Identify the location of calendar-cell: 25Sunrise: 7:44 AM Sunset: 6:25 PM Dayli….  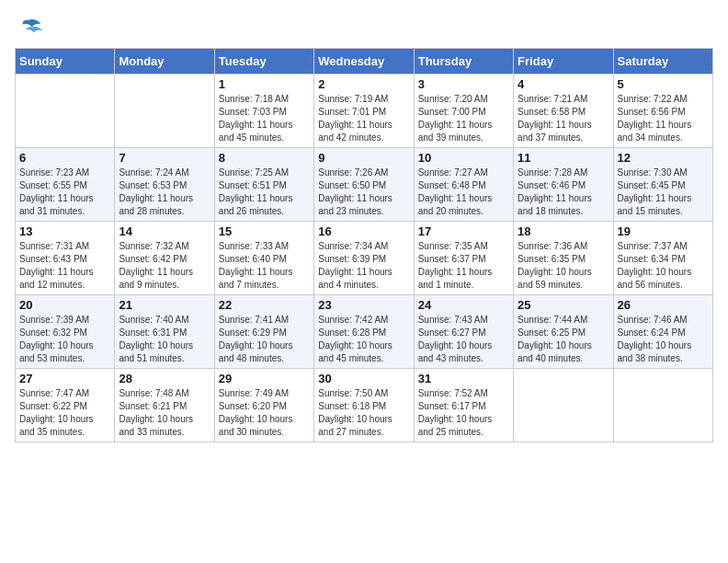
(563, 332).